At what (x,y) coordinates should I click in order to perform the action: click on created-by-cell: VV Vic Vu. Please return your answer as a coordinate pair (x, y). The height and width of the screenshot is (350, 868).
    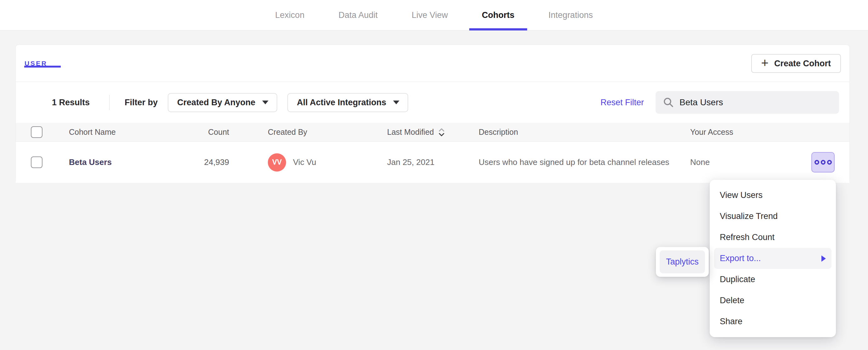
    Looking at the image, I should click on (324, 162).